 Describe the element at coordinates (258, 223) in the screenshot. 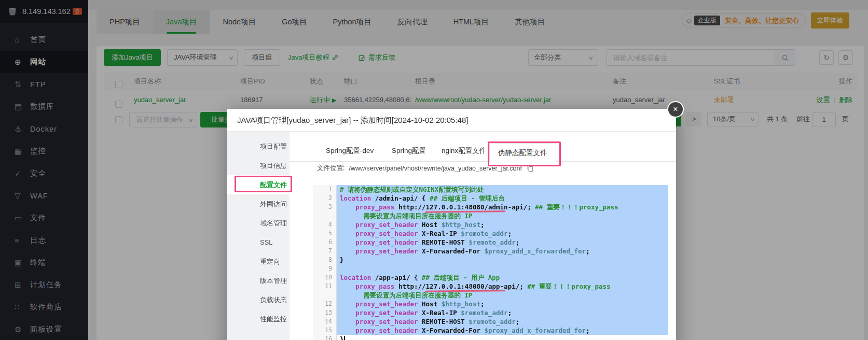

I see `modal-menu-domain-manage: 域名管理` at that location.